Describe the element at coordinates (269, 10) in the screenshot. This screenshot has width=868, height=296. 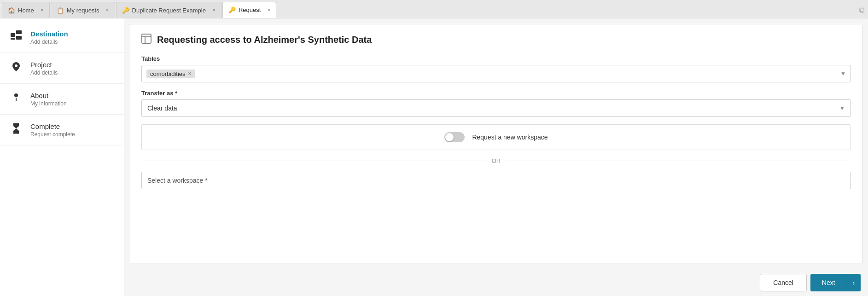
I see `tab-request-close: ×` at that location.